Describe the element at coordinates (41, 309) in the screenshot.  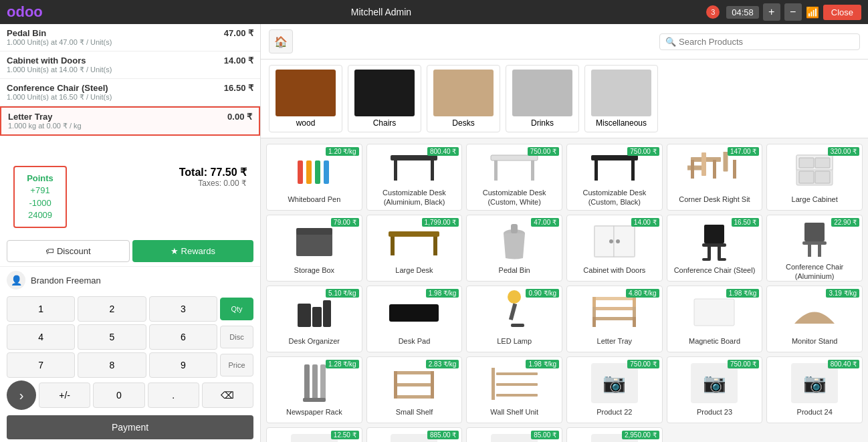
I see `num-1: 1` at that location.